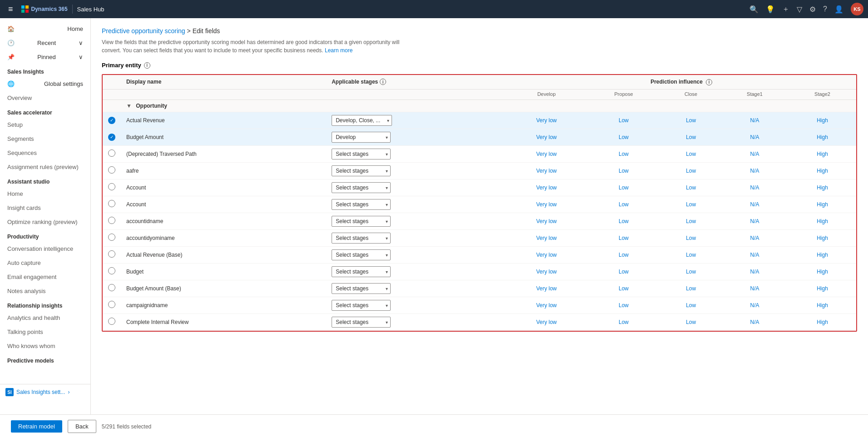 The height and width of the screenshot is (438, 868). What do you see at coordinates (45, 263) in the screenshot?
I see `sidebar-item-auto-capture: Auto capture` at bounding box center [45, 263].